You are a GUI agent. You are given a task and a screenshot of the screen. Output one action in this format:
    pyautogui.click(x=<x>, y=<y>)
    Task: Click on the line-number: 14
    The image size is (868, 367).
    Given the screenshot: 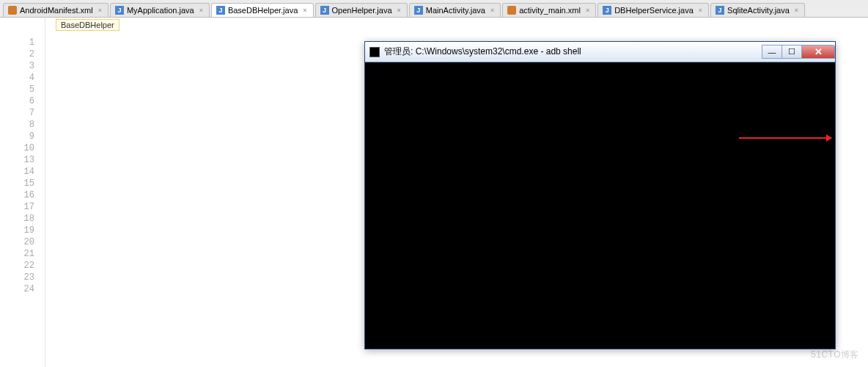 What is the action you would take?
    pyautogui.click(x=18, y=172)
    